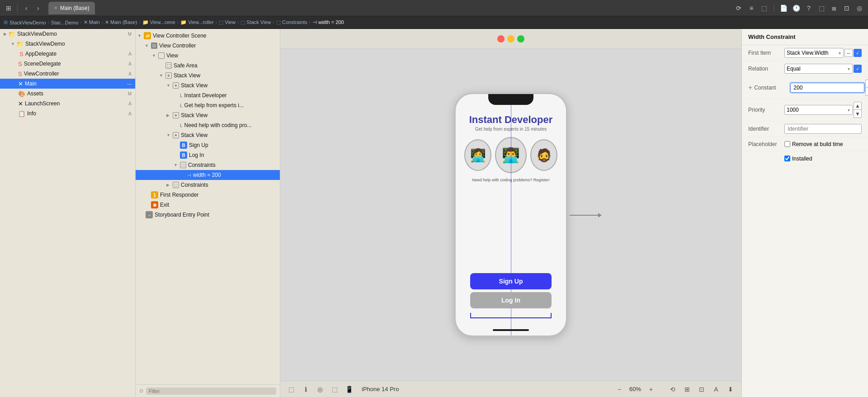 This screenshot has height=397, width=868. Describe the element at coordinates (208, 46) in the screenshot. I see `tree-view-controller: ▼ ⊡ View Controller` at that location.